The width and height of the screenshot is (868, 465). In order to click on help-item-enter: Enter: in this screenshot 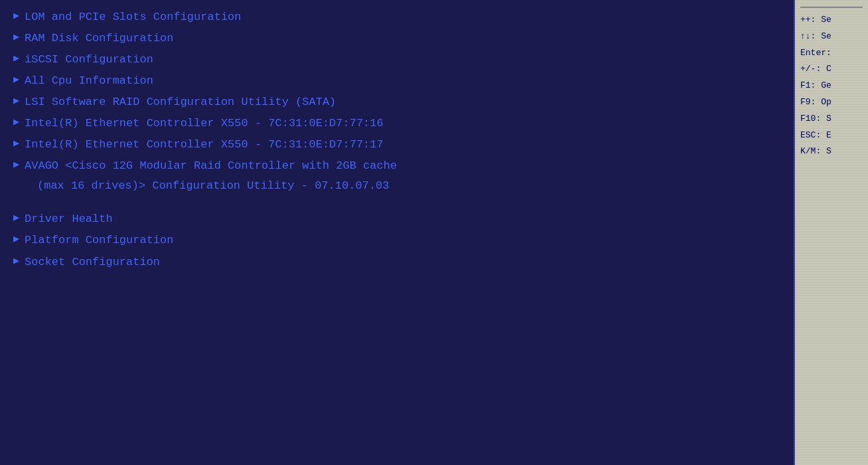, I will do `click(832, 53)`.